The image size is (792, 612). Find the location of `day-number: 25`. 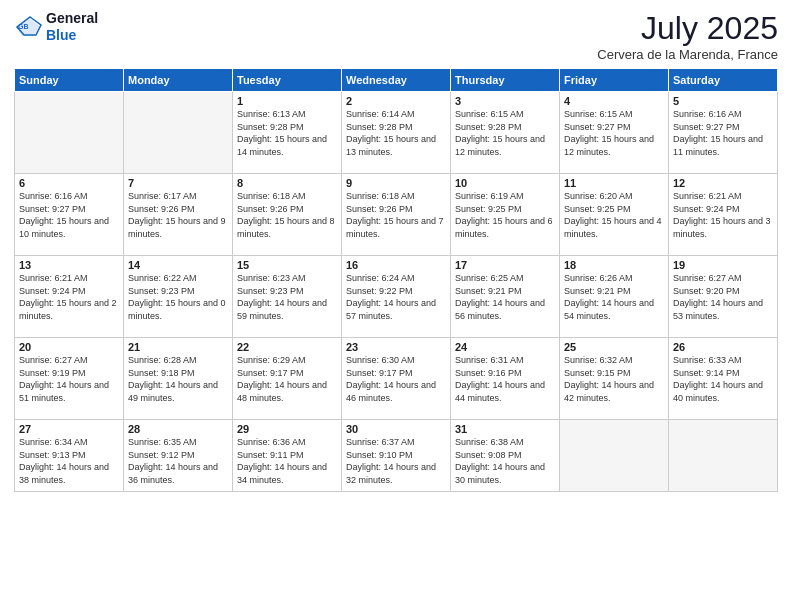

day-number: 25 is located at coordinates (614, 347).